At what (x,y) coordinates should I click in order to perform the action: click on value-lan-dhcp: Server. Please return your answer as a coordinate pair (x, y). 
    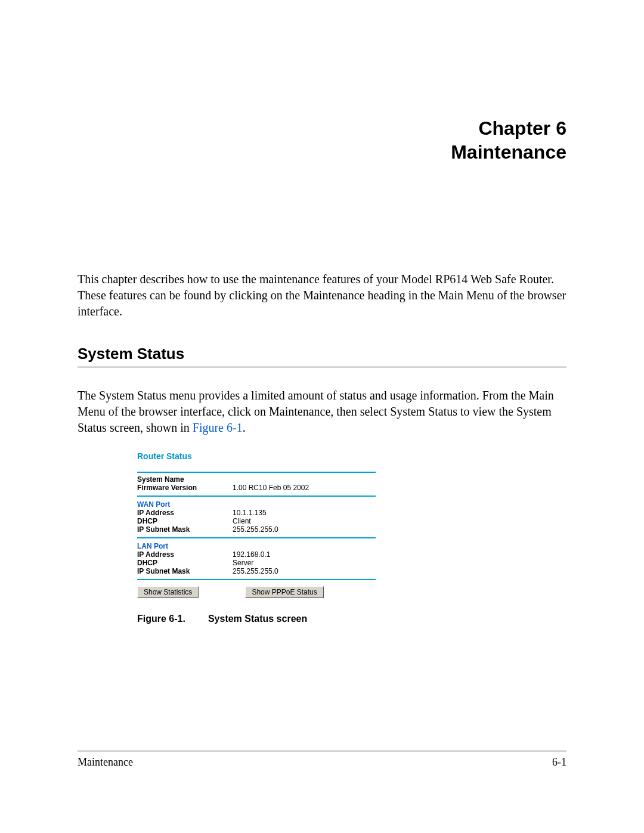
    Looking at the image, I should click on (304, 563).